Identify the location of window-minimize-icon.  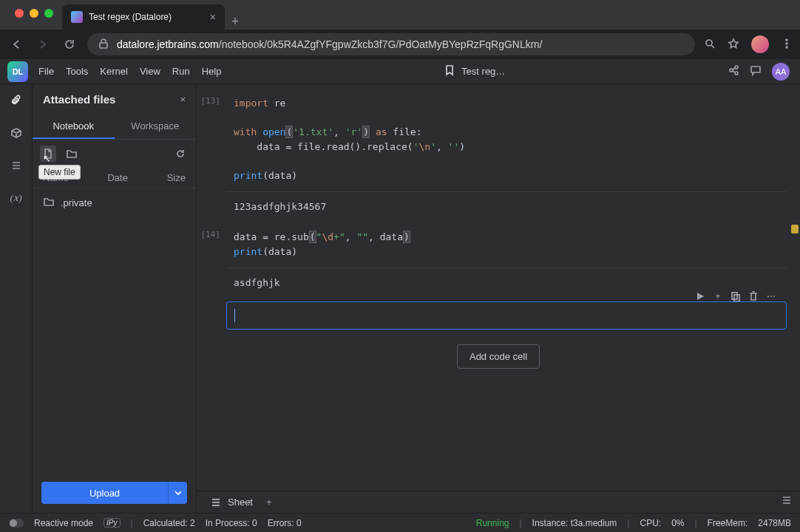
(34, 13).